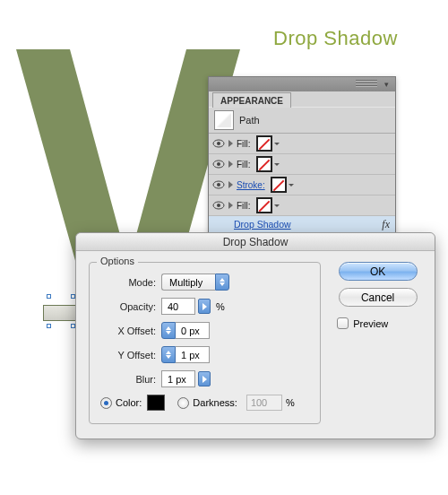 This screenshot has height=495, width=448. Describe the element at coordinates (251, 185) in the screenshot. I see `stroke-label: Stroke:` at that location.